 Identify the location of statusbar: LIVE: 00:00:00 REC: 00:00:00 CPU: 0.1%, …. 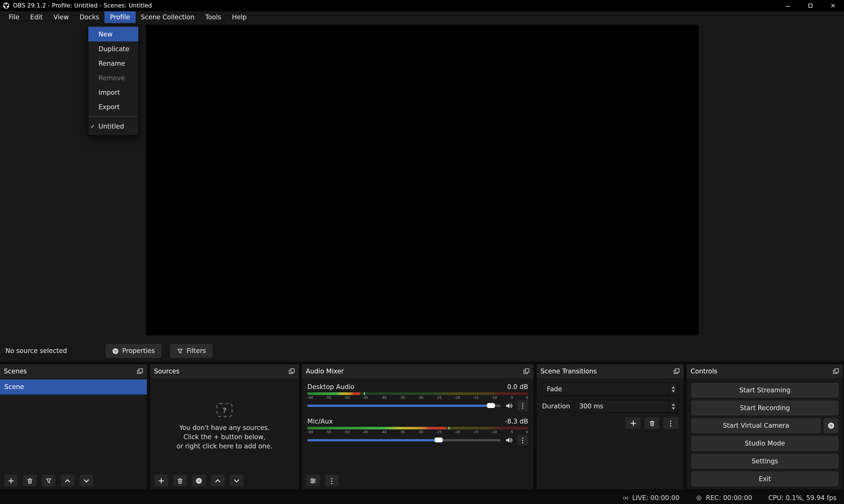
(422, 498).